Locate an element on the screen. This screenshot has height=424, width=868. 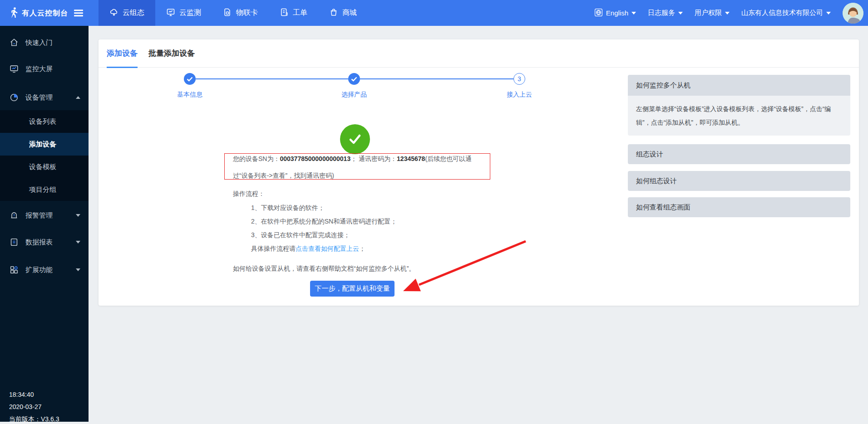
language-selector: English is located at coordinates (615, 13).